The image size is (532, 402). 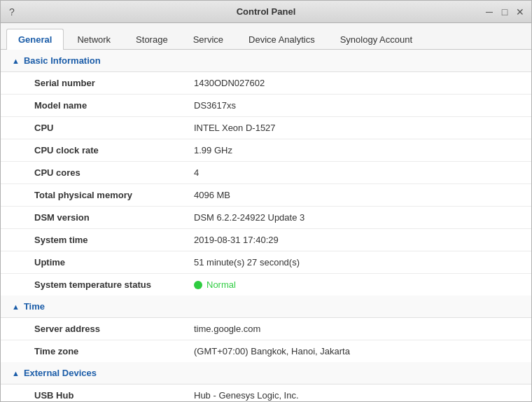 What do you see at coordinates (35, 39) in the screenshot?
I see `tab-general: General` at bounding box center [35, 39].